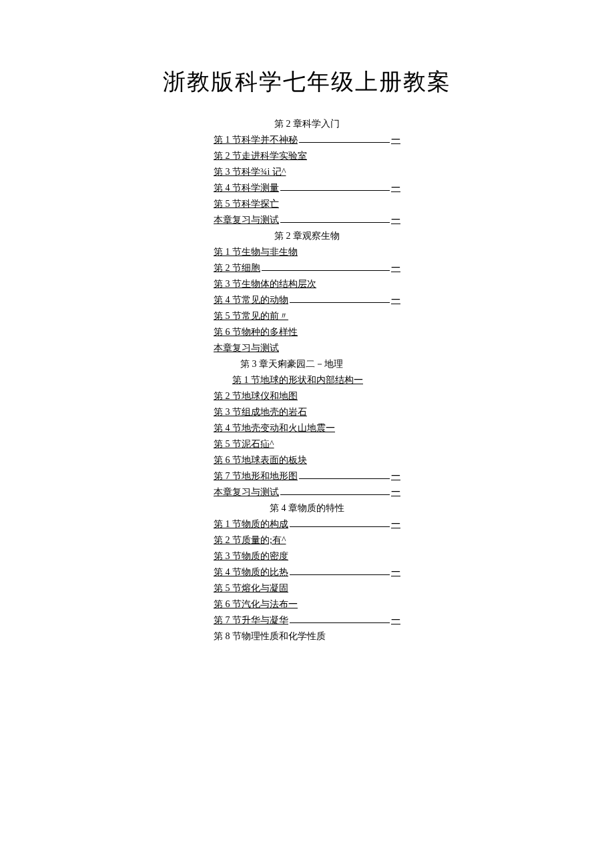 Image resolution: width=614 pixels, height=868 pixels. What do you see at coordinates (260, 156) in the screenshot?
I see `toc-entry-label: 第 2 节走进科学实验室` at bounding box center [260, 156].